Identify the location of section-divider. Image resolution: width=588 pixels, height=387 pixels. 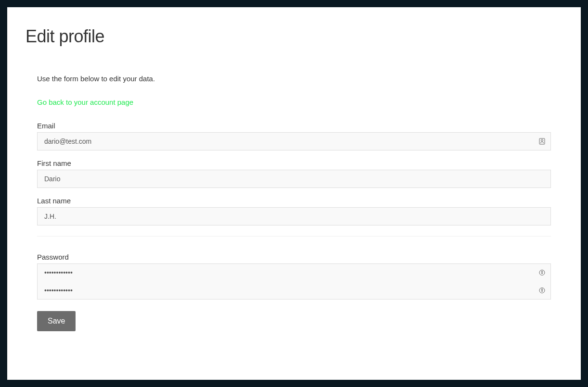
(294, 237).